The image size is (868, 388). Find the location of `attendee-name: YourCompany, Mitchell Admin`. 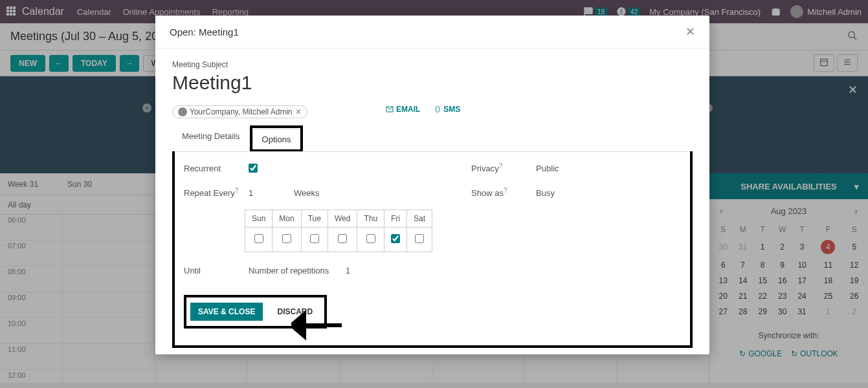

attendee-name: YourCompany, Mitchell Admin is located at coordinates (241, 112).